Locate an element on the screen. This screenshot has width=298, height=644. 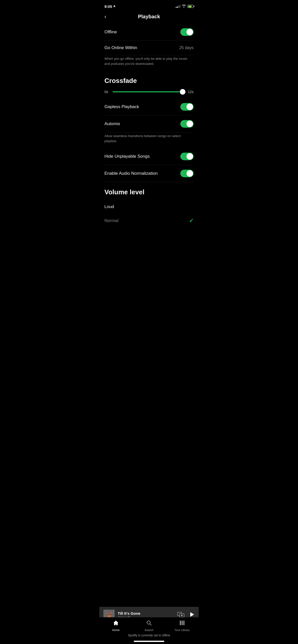
checkmark-icon: ✓ is located at coordinates (191, 221).